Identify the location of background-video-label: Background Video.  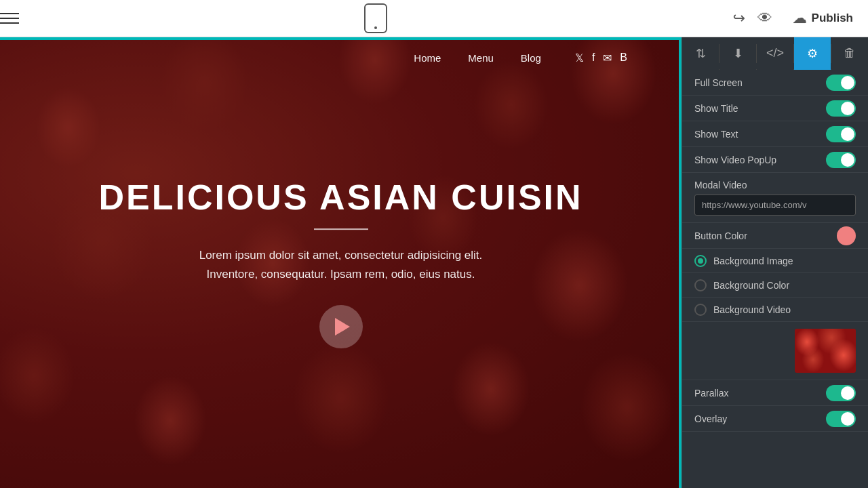
(752, 310).